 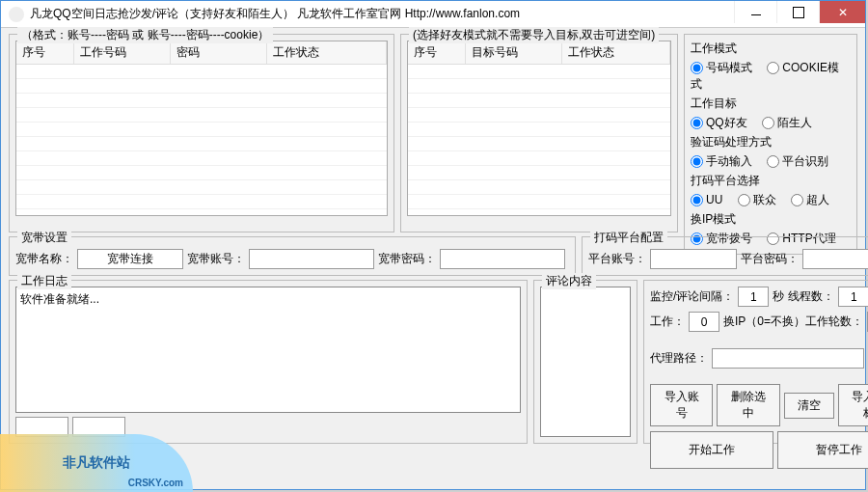 What do you see at coordinates (44, 282) in the screenshot?
I see `log-title: 工作日志` at bounding box center [44, 282].